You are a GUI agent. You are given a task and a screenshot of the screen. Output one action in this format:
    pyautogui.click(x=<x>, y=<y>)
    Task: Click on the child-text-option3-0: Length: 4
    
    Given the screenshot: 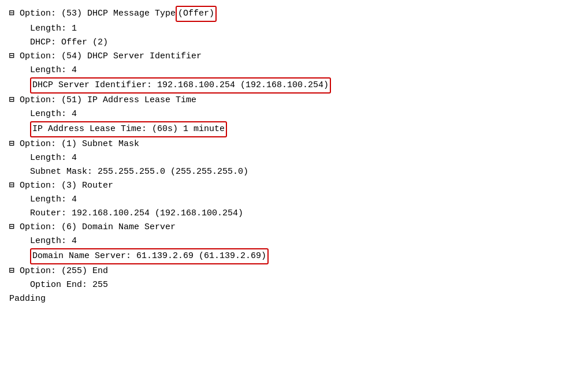 What is the action you would take?
    pyautogui.click(x=53, y=200)
    